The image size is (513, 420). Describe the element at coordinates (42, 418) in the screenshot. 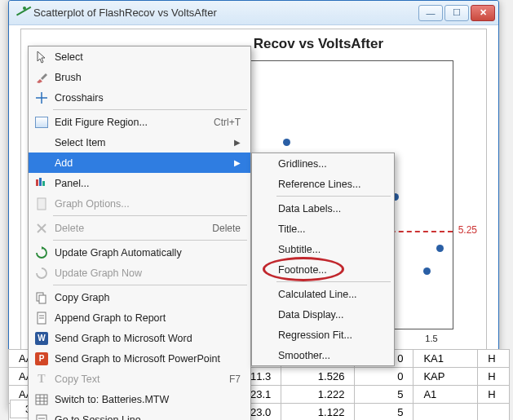

I see `session-icon` at that location.